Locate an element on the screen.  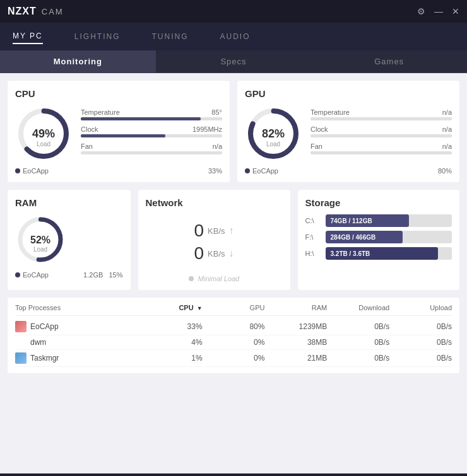
cpu-title: CPU is located at coordinates (119, 93).